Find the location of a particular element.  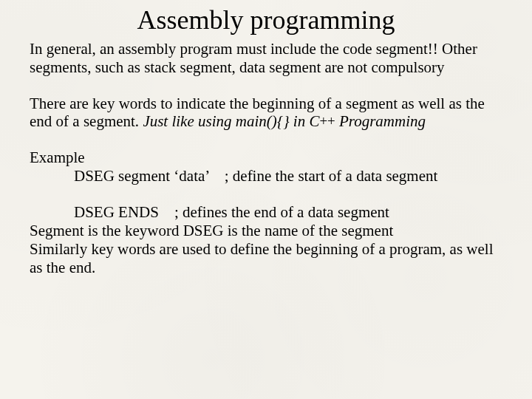

emphasis-text: Just like using main(){} in C is located at coordinates (231, 121).